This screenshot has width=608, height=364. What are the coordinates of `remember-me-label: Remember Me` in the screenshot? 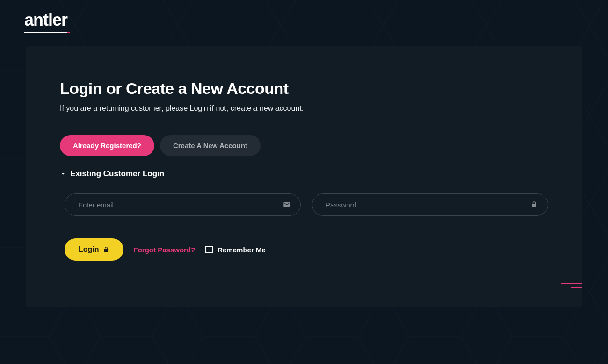 It's located at (241, 250).